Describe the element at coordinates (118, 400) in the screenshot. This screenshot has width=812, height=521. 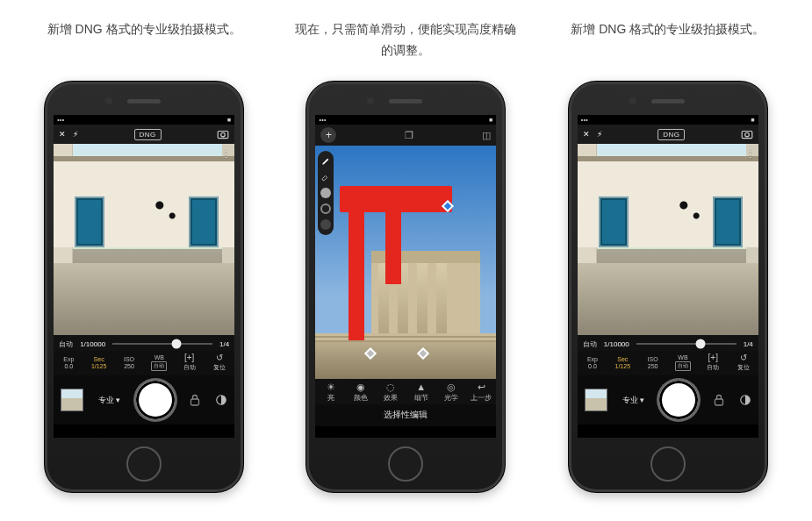
I see `chevron-down-icon: ▾` at that location.